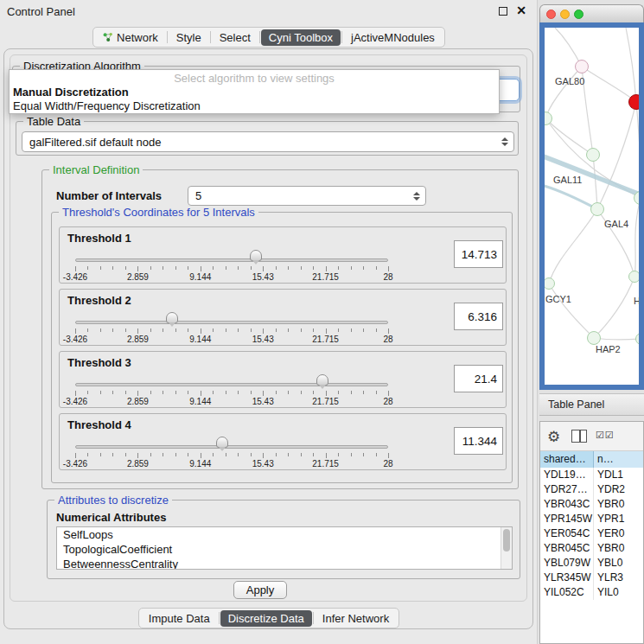 This screenshot has width=644, height=644. What do you see at coordinates (521, 10) in the screenshot?
I see `close-icon: ✕` at bounding box center [521, 10].